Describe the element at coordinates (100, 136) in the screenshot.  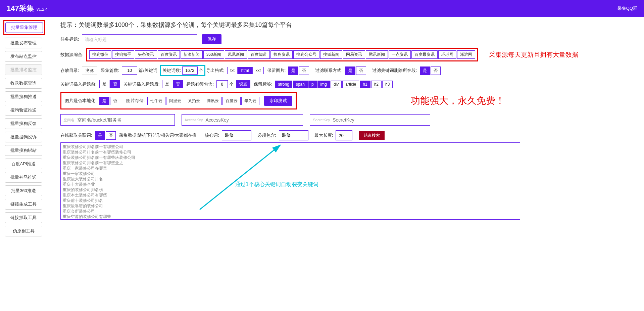
I see `assoc-yes: 是` at that location.